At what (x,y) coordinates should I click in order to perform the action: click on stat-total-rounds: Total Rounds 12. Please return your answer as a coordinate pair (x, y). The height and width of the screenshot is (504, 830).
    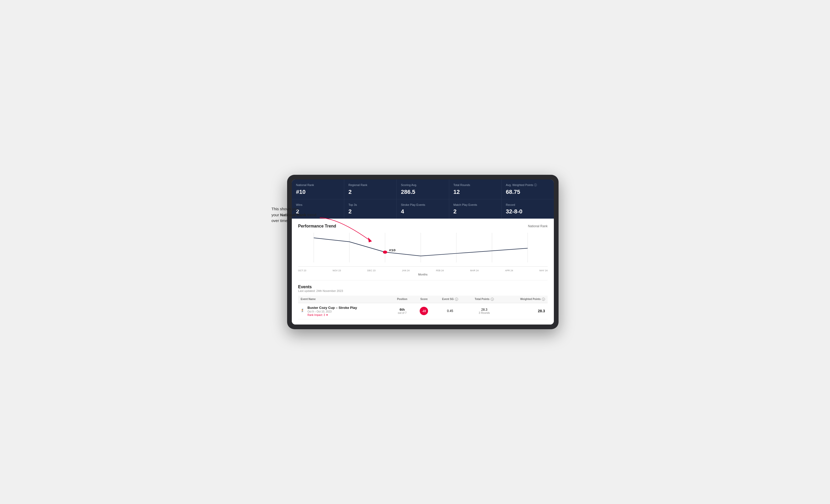
    Looking at the image, I should click on (475, 189).